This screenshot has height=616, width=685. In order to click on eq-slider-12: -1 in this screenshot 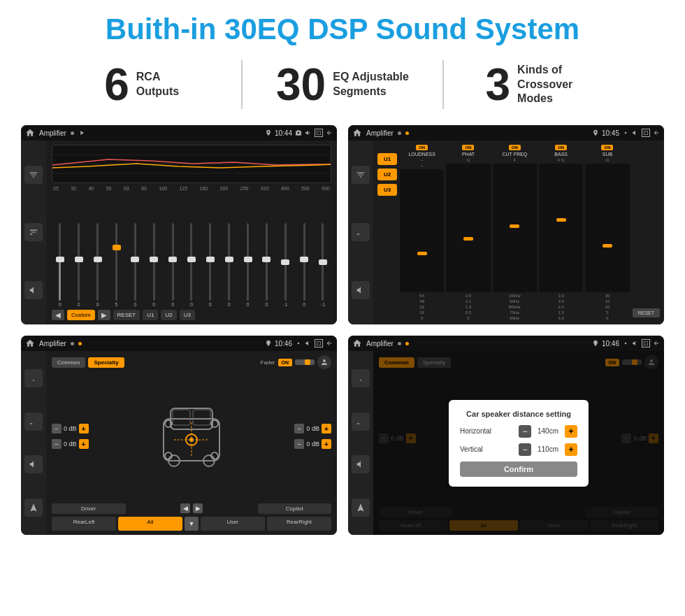, I will do `click(285, 265)`.